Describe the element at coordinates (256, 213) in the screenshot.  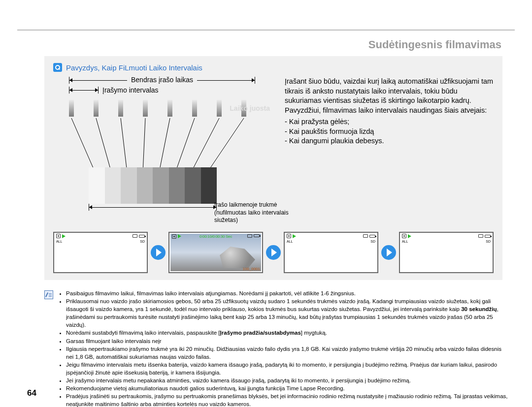
I see `gradient-caption: Įrašo laikmenoje trukmė (nufilmuotas lai…` at that location.